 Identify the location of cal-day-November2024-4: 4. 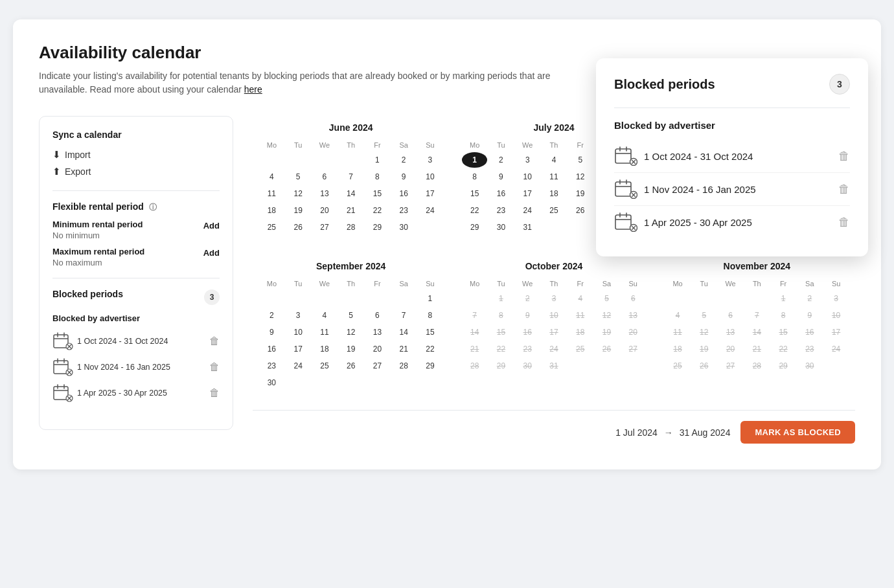
(678, 315).